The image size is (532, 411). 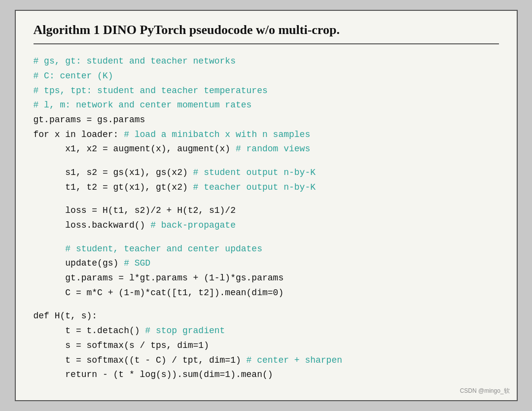 What do you see at coordinates (266, 226) in the screenshot?
I see `code-line: loss.backward() # back-propagate` at bounding box center [266, 226].